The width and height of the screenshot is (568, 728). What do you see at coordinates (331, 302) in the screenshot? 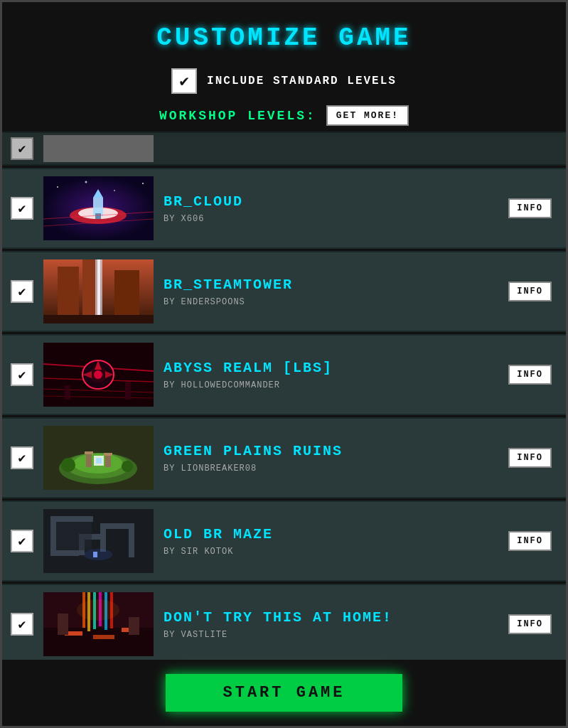
I see `level-author-steamtower: BY ENDERSPOONS` at bounding box center [331, 302].